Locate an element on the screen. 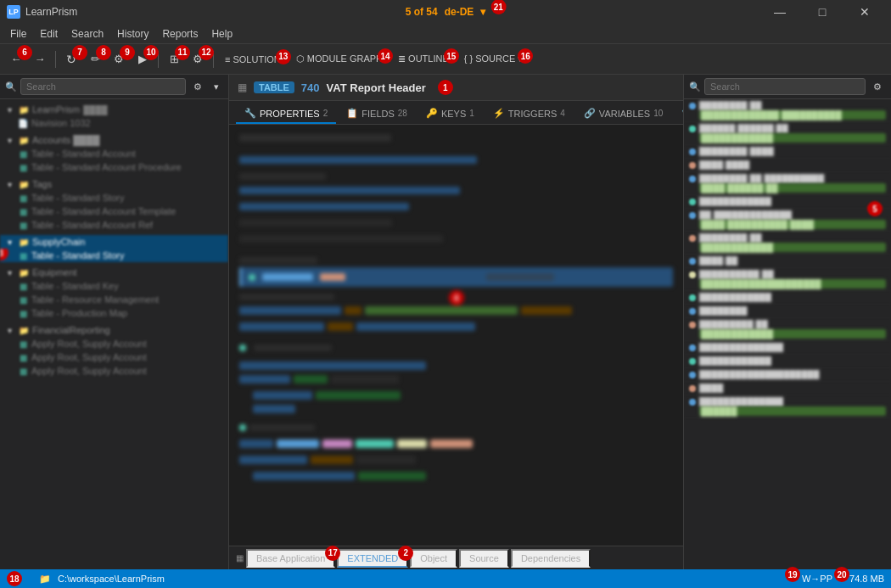 The width and height of the screenshot is (891, 588). right-list-item: ████ ██ is located at coordinates (787, 261).